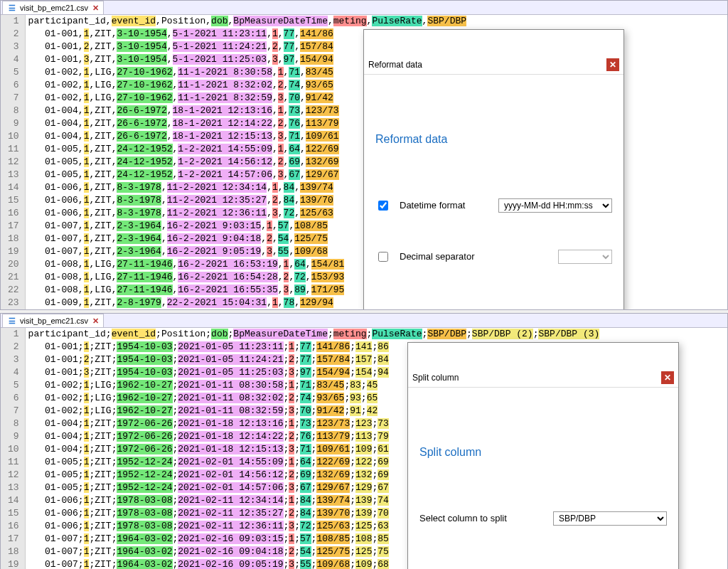 This screenshot has width=728, height=569. Describe the element at coordinates (483, 519) in the screenshot. I see `select-column-label: Select column to split` at that location.